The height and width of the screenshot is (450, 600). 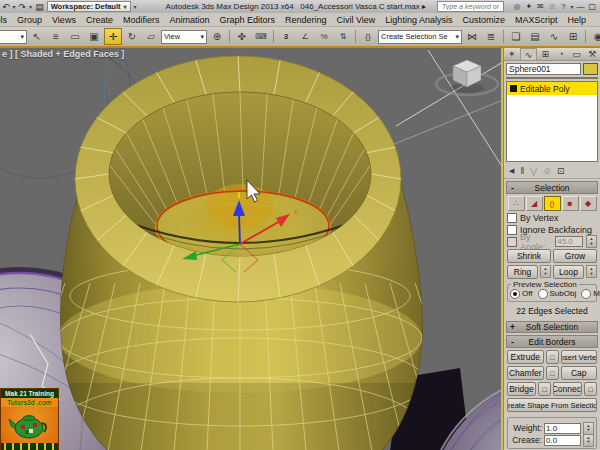 What do you see at coordinates (548, 171) in the screenshot?
I see `remove-modifier-icon: ⊘` at bounding box center [548, 171].